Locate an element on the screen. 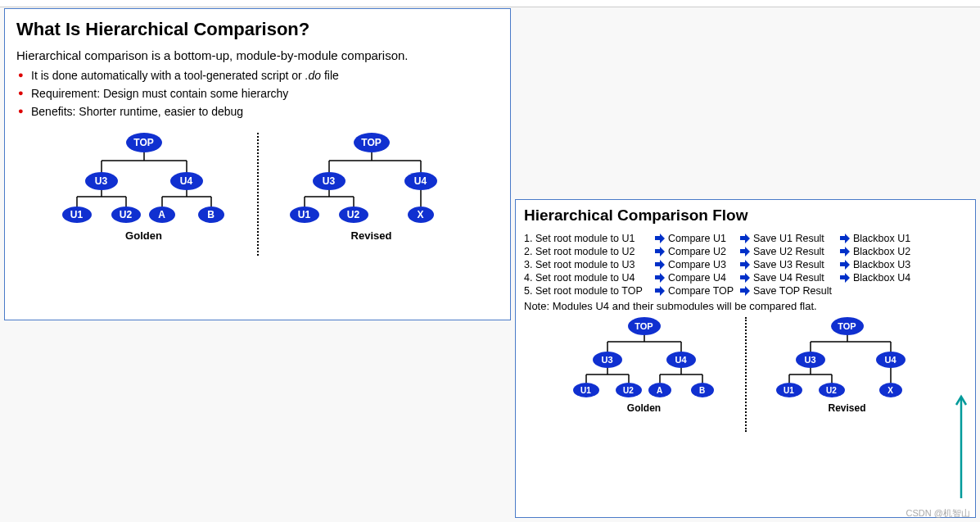 The height and width of the screenshot is (522, 980). slide2-title: Hierarchical Comparison Flow is located at coordinates (745, 216).